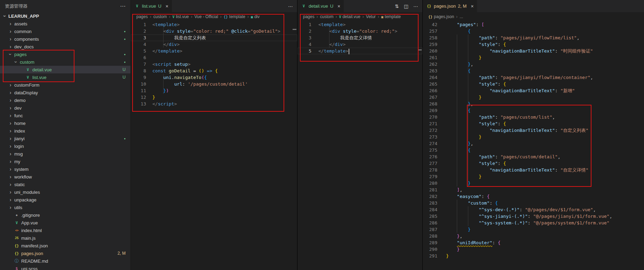 This screenshot has width=644, height=270. I want to click on tree-folder-login: ›login, so click(65, 146).